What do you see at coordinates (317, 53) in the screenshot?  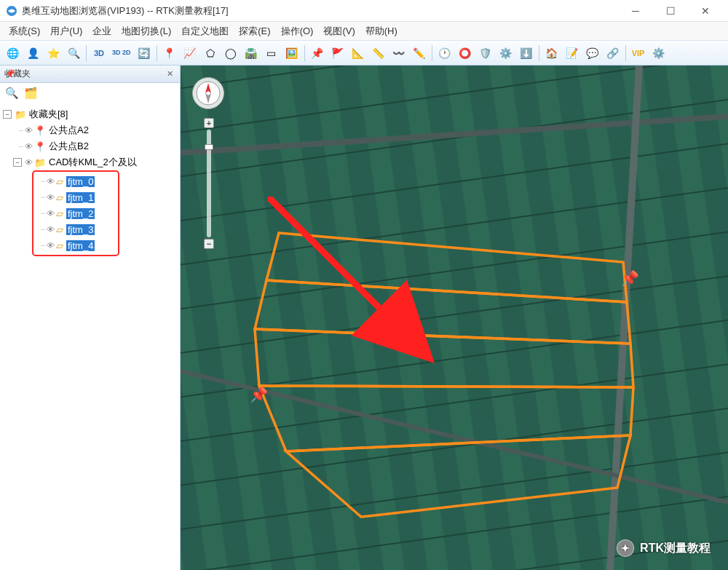 I see `pin-tool-icon: 📌` at bounding box center [317, 53].